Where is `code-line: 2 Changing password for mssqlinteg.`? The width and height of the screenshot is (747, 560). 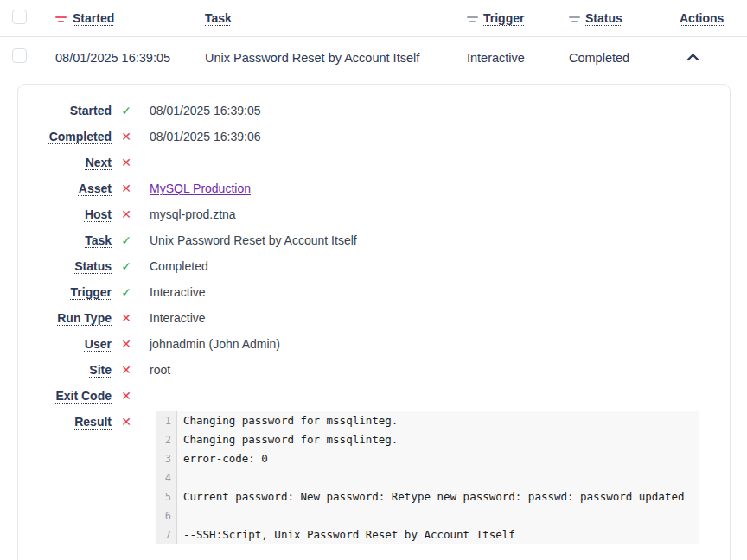
code-line: 2 Changing password for mssqlinteg. is located at coordinates (428, 440).